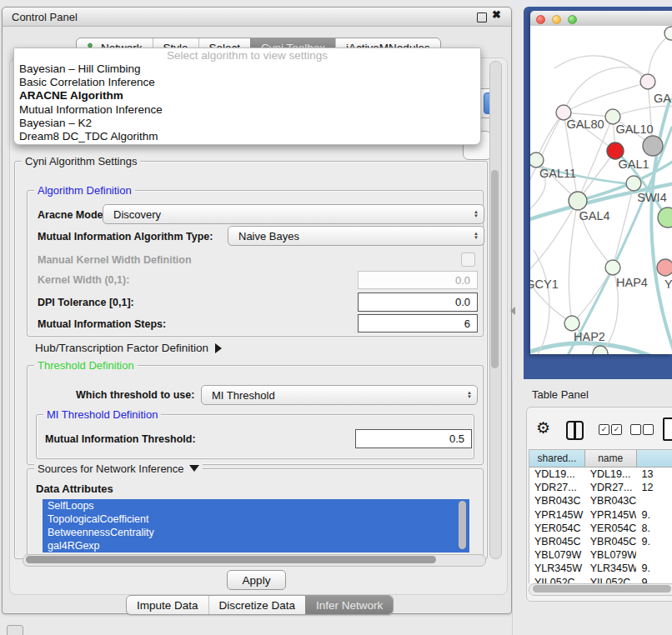 The height and width of the screenshot is (635, 672). What do you see at coordinates (557, 458) in the screenshot?
I see `column-header-shared...: shared...` at bounding box center [557, 458].